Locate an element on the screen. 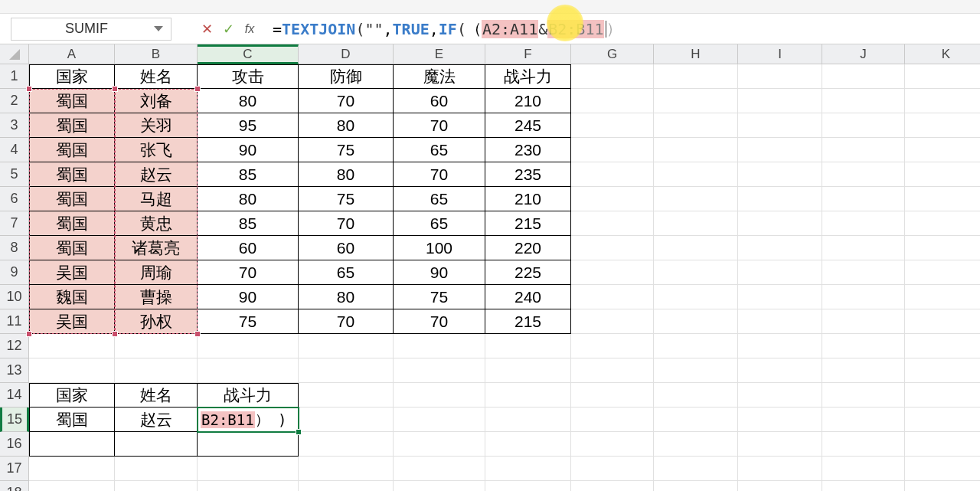 The image size is (980, 491). row-head-16: 16 is located at coordinates (15, 444).